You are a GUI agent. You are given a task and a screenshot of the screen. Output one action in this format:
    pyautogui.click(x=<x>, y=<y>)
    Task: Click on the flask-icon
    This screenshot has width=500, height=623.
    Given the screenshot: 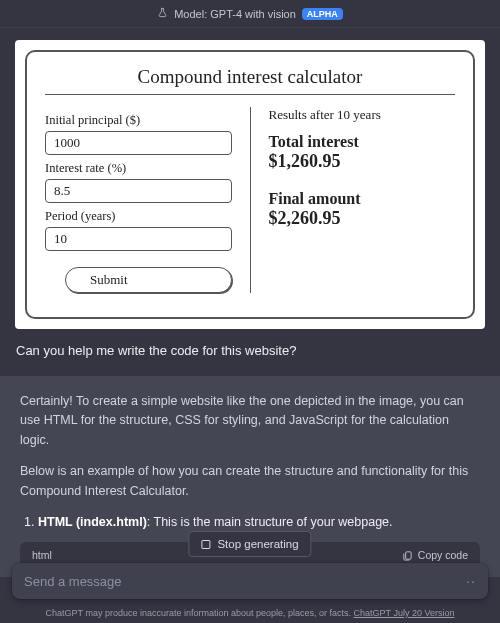 What is the action you would take?
    pyautogui.click(x=162, y=14)
    